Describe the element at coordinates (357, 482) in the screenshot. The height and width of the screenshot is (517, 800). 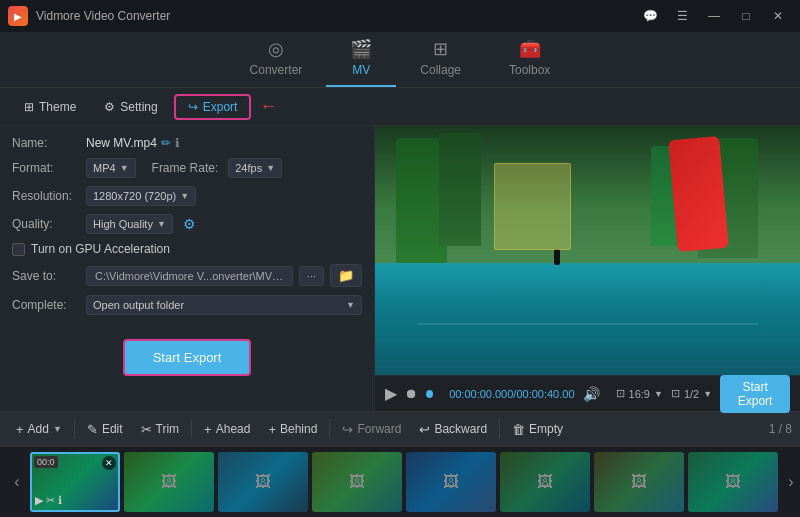
I see `timeline-item-4: 🖼` at that location.